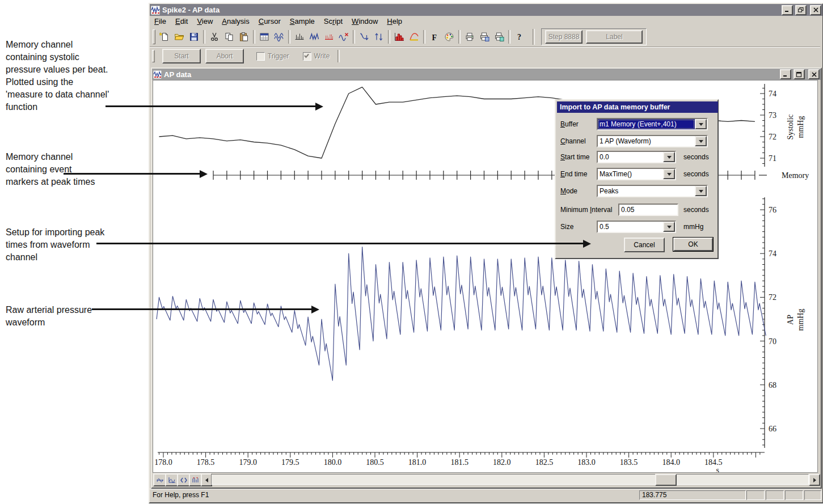  Describe the element at coordinates (414, 37) in the screenshot. I see `fit-curve-button` at that location.